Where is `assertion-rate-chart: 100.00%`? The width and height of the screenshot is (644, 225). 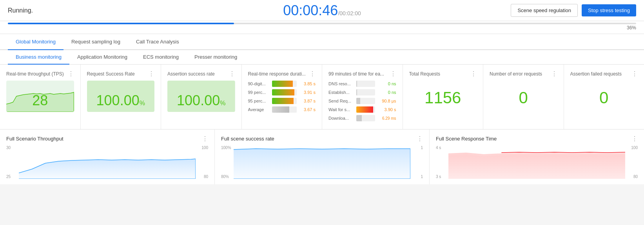
assertion-rate-chart: 100.00% is located at coordinates (201, 96).